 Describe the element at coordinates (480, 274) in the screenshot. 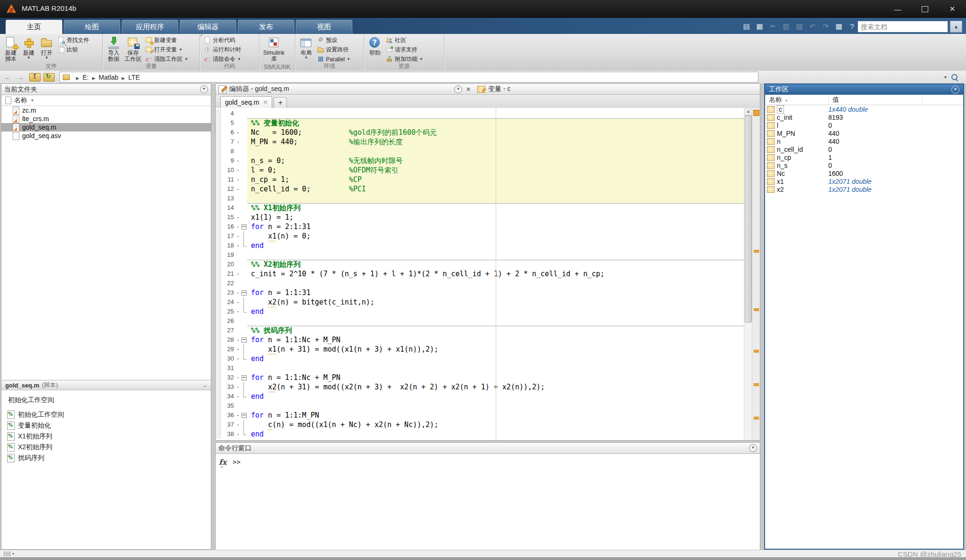

I see `code-line: 21-c_init = 2^10 * (7 * (n_s + 1) + l + …` at that location.